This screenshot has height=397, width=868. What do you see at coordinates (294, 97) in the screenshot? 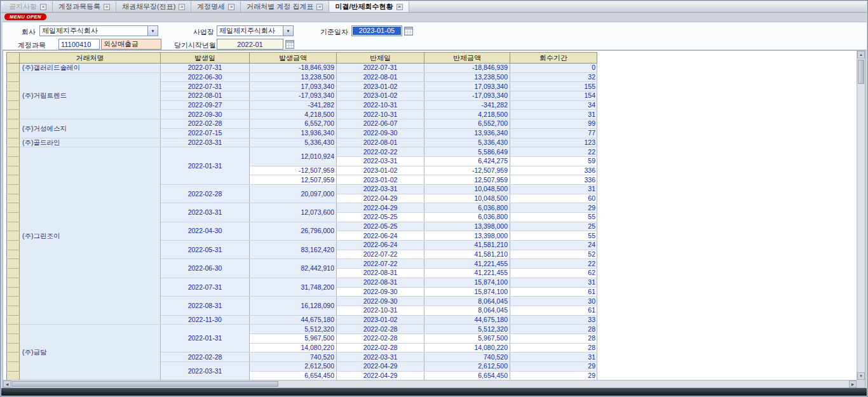
I see `cell-occur-amount: -17,093,340` at bounding box center [294, 97].